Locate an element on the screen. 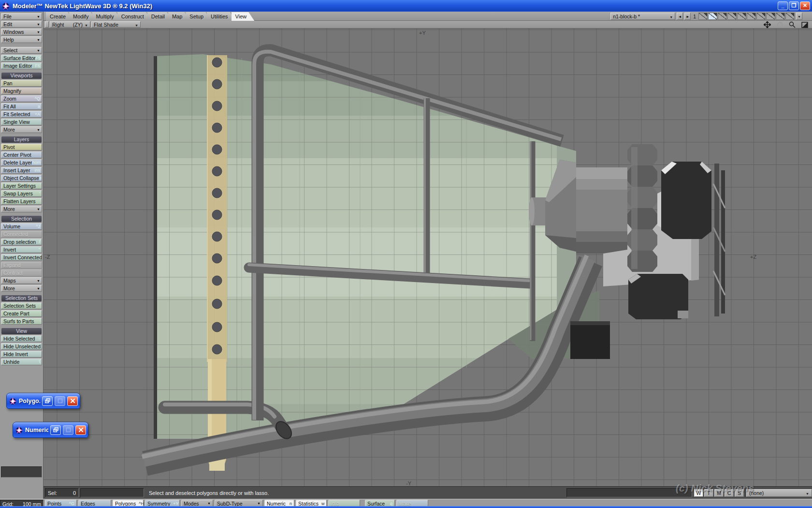  volume-button: Volume^J is located at coordinates (21, 226).